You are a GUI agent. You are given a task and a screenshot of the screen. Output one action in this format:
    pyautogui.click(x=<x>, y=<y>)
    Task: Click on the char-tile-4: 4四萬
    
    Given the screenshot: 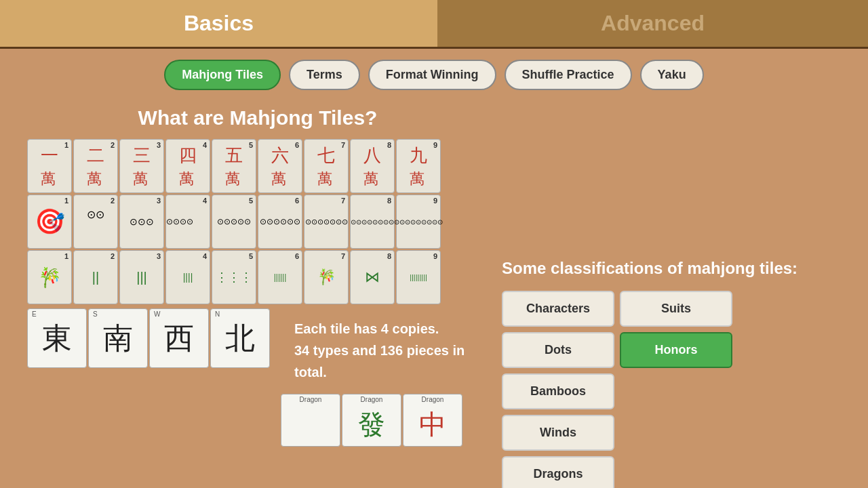 What is the action you would take?
    pyautogui.click(x=188, y=166)
    